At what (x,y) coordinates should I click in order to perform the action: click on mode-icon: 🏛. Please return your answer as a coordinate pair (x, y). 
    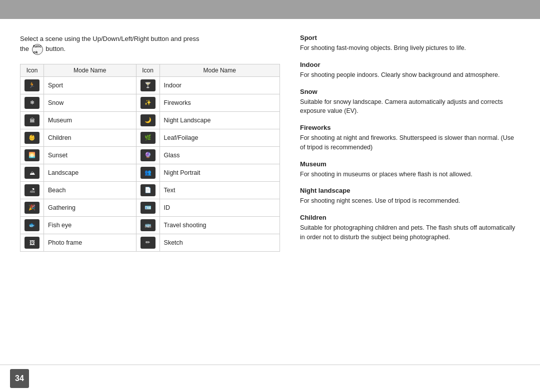
    Looking at the image, I should click on (32, 120).